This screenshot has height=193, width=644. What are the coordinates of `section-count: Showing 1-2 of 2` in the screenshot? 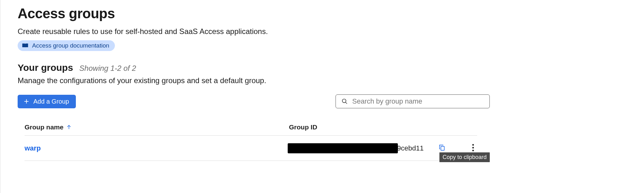 It's located at (108, 68).